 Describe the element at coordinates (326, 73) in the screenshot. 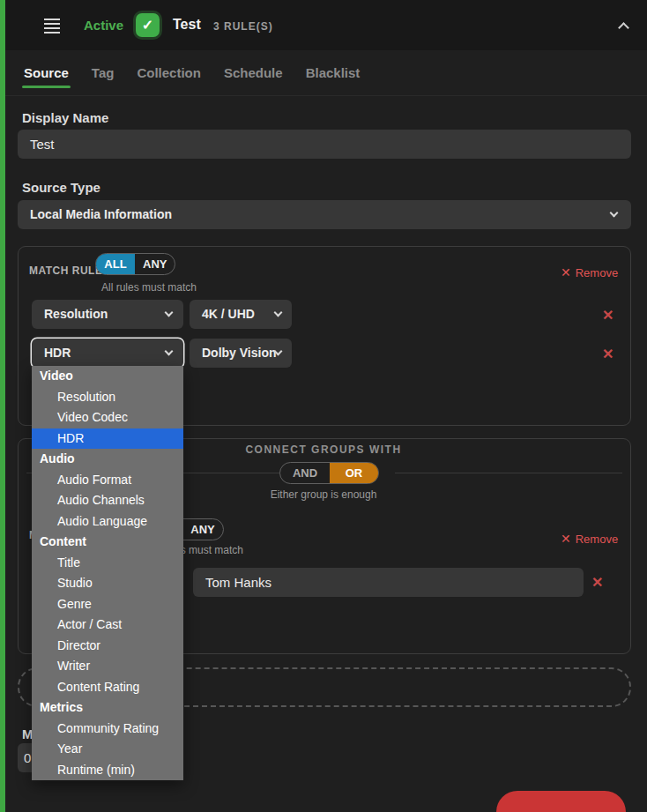

I see `tab-bar: Source Tag Collection Schedule Blacklist` at that location.